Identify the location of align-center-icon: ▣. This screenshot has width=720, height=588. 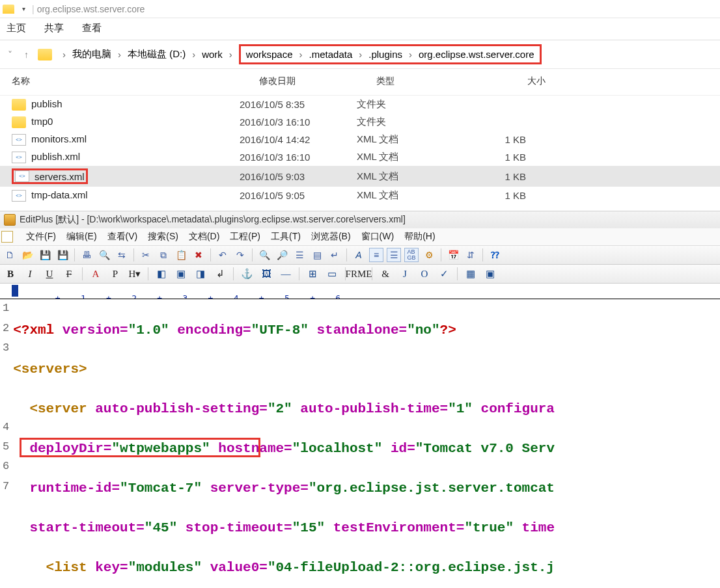
(181, 274).